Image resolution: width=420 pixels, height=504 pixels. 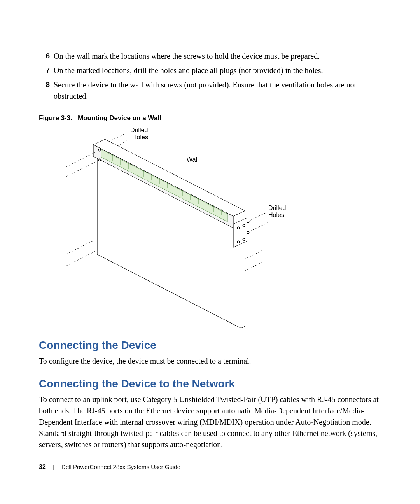 I want to click on figure-number: Figure 3-3., so click(x=56, y=118).